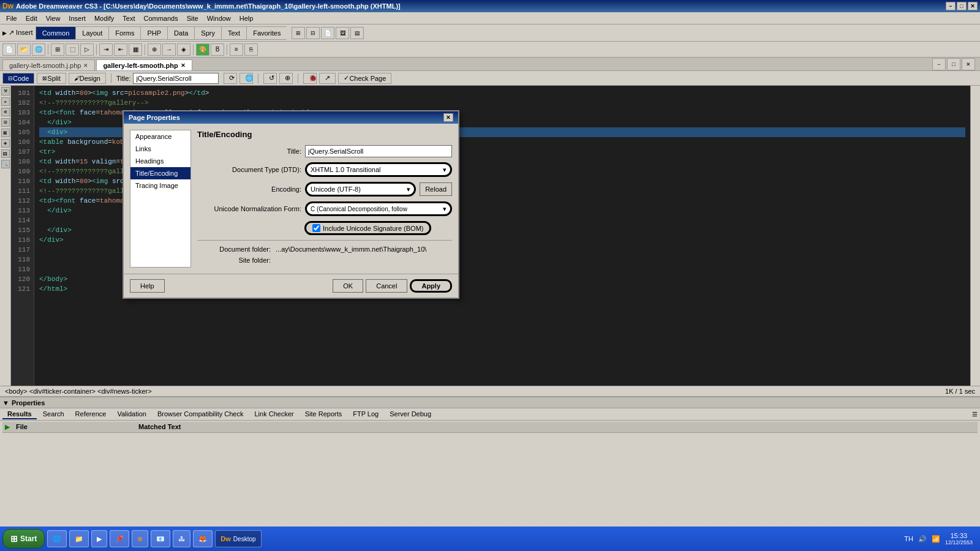 The width and height of the screenshot is (980, 551). Describe the element at coordinates (154, 50) in the screenshot. I see `more-btn-1: ⊕` at that location.